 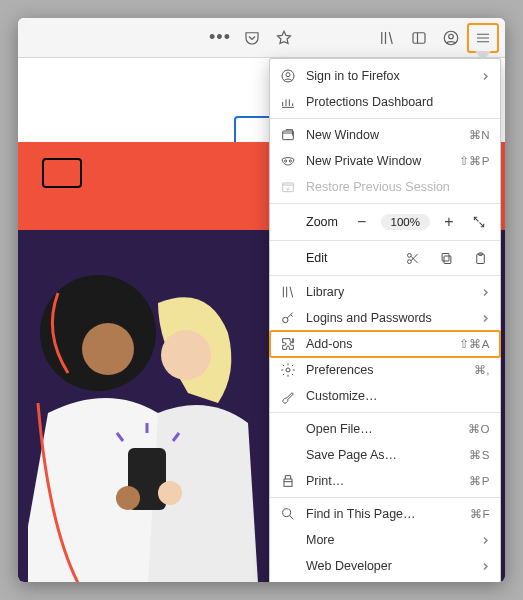 I want to click on search-icon, so click(x=288, y=514).